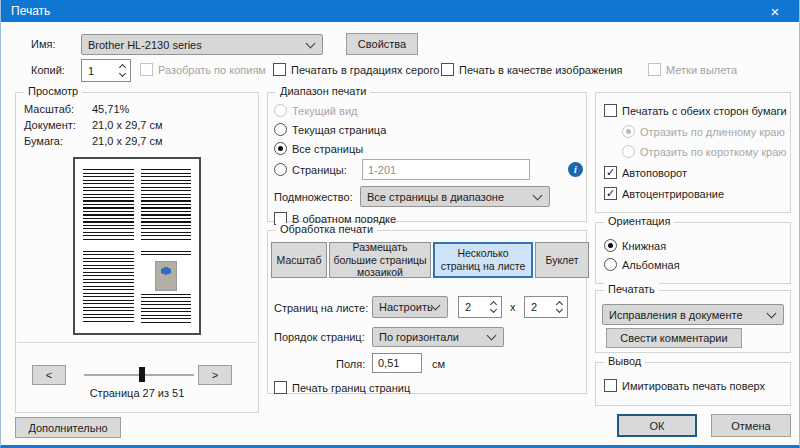 The image size is (800, 448). I want to click on overprint-checkbox: Имитировать печать поверх, so click(684, 386).